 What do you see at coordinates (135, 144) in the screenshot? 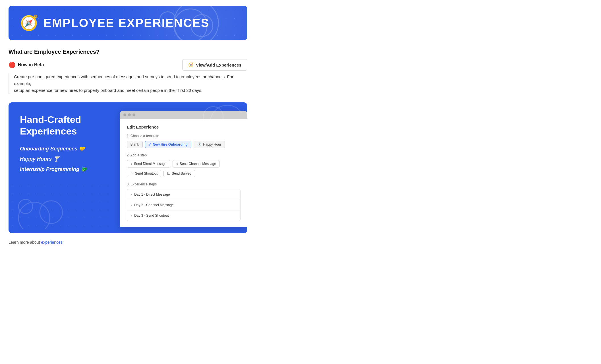
I see `template-blank-button: Blank` at bounding box center [135, 144].